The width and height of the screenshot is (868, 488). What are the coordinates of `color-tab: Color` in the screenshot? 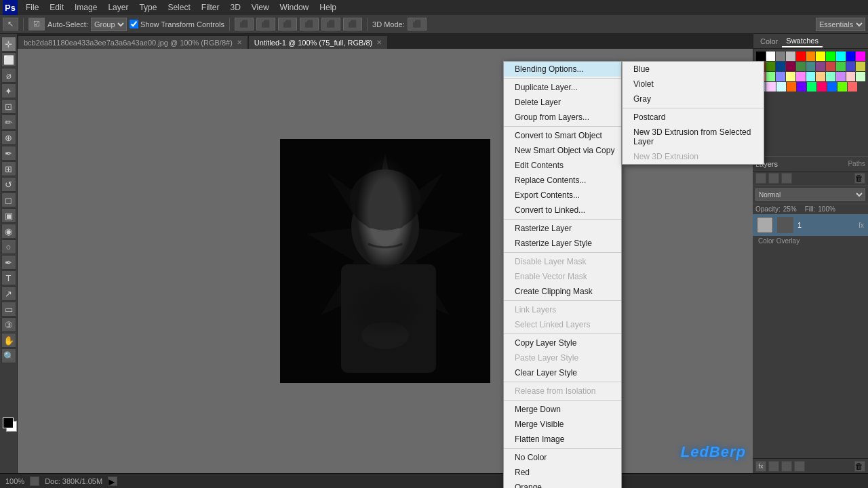 It's located at (769, 41).